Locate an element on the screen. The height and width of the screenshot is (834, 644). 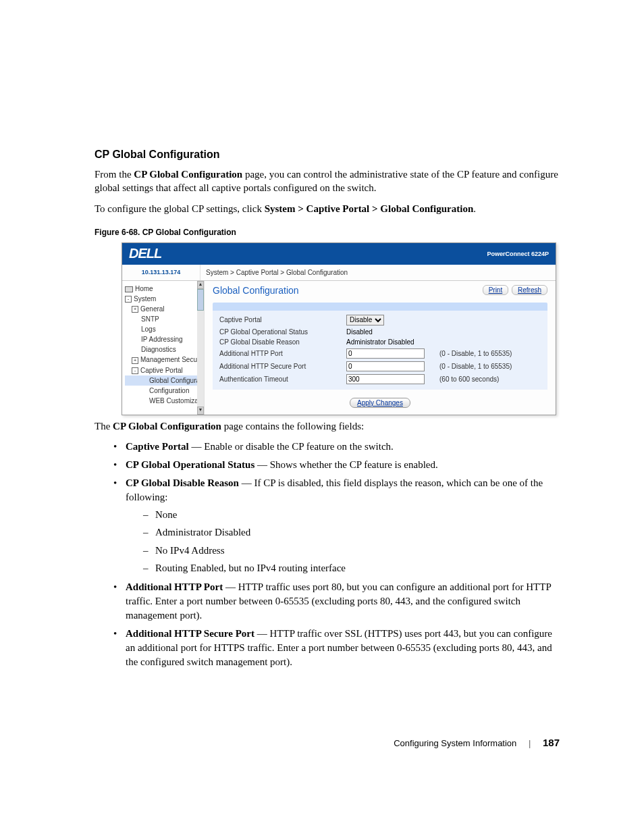
item-term: Additional HTTP Secure Port is located at coordinates (190, 633).